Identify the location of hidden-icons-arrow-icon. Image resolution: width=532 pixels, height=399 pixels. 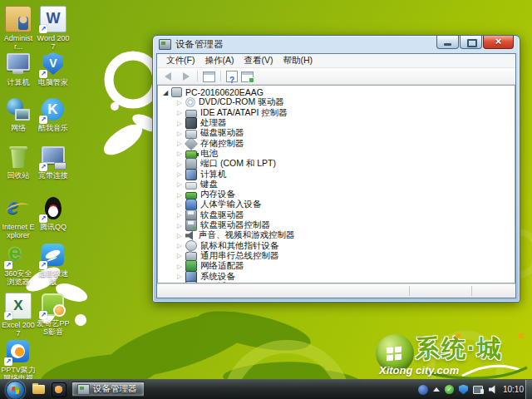
(436, 389).